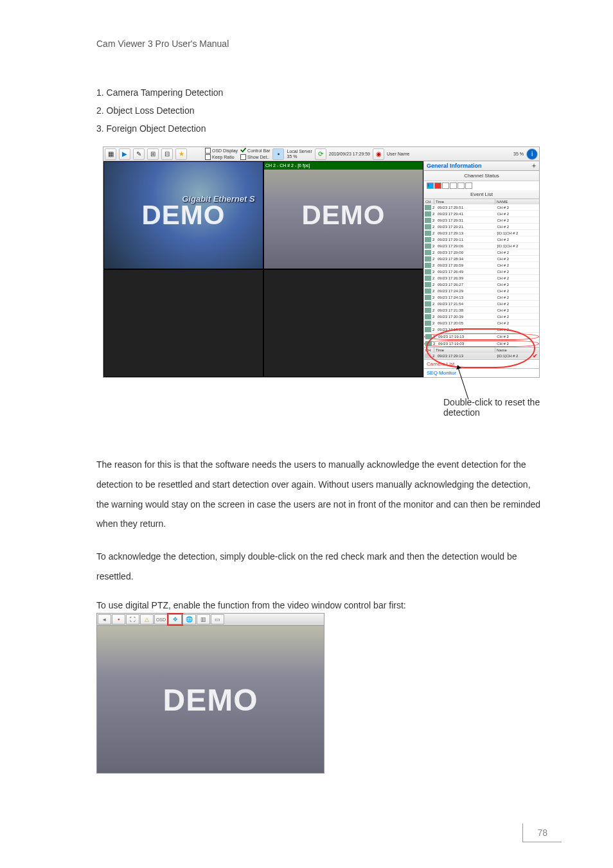 Image resolution: width=613 pixels, height=868 pixels. I want to click on ptz-monitor-button: ▭, so click(217, 619).